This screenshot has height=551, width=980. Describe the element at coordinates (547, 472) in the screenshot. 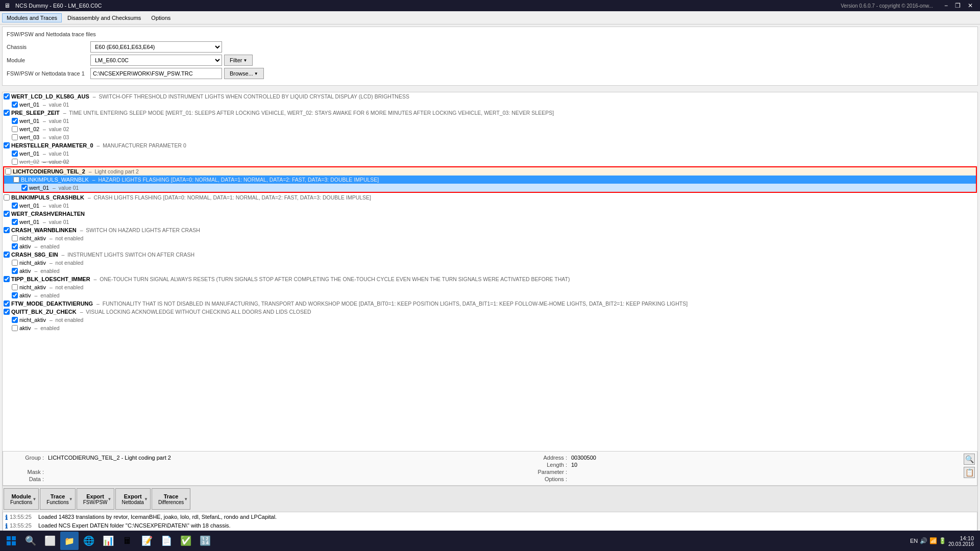

I see `parameter-label: Parameter :` at that location.